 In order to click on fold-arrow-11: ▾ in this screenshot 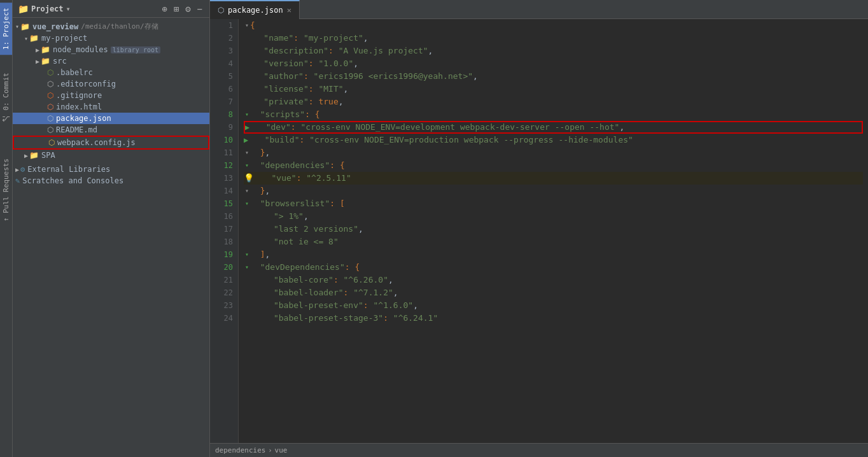, I will do `click(247, 153)`.